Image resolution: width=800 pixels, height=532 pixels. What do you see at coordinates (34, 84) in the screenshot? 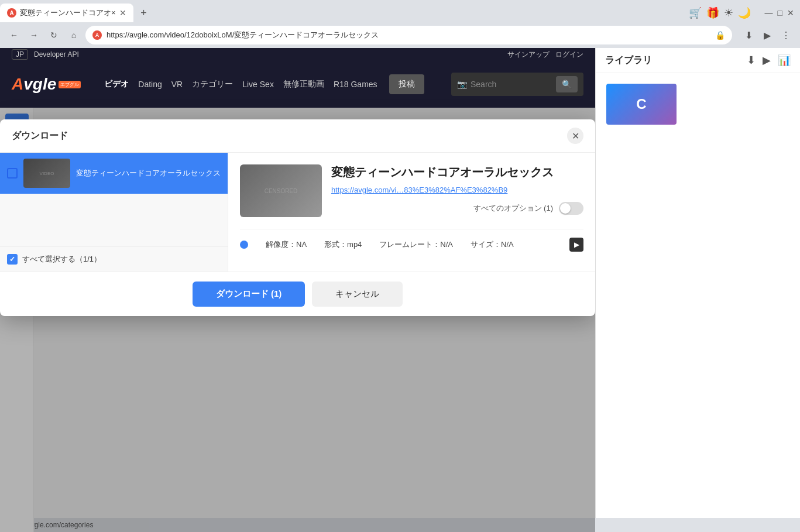
I see `logo-text: Avgle` at bounding box center [34, 84].